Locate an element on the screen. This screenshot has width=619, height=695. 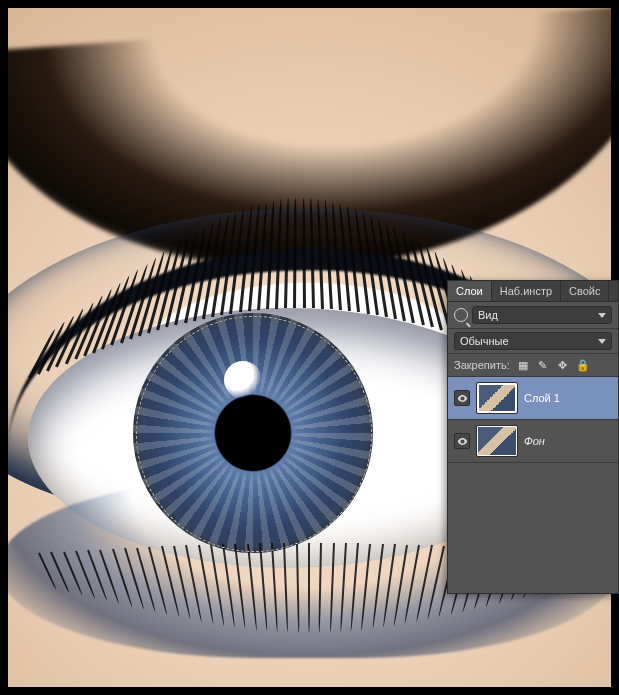
layer-row: Слой 1 is located at coordinates (533, 398).